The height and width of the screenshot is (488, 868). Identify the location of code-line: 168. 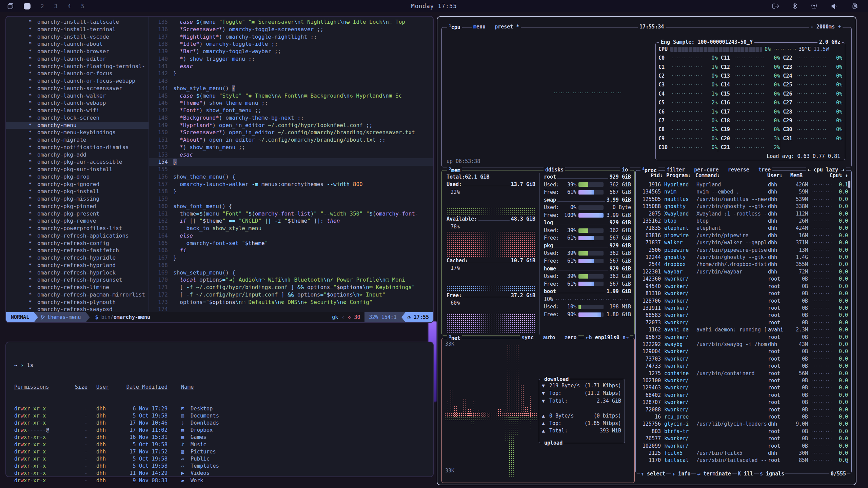
(291, 265).